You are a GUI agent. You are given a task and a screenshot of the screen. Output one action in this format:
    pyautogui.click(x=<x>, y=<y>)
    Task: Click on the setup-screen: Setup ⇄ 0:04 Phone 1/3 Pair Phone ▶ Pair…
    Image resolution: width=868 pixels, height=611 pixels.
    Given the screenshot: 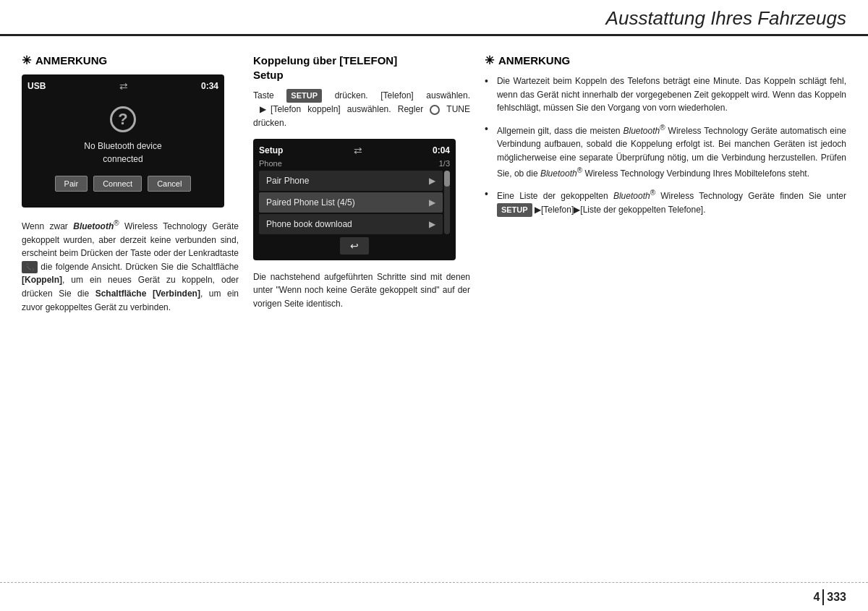 What is the action you would take?
    pyautogui.click(x=354, y=200)
    